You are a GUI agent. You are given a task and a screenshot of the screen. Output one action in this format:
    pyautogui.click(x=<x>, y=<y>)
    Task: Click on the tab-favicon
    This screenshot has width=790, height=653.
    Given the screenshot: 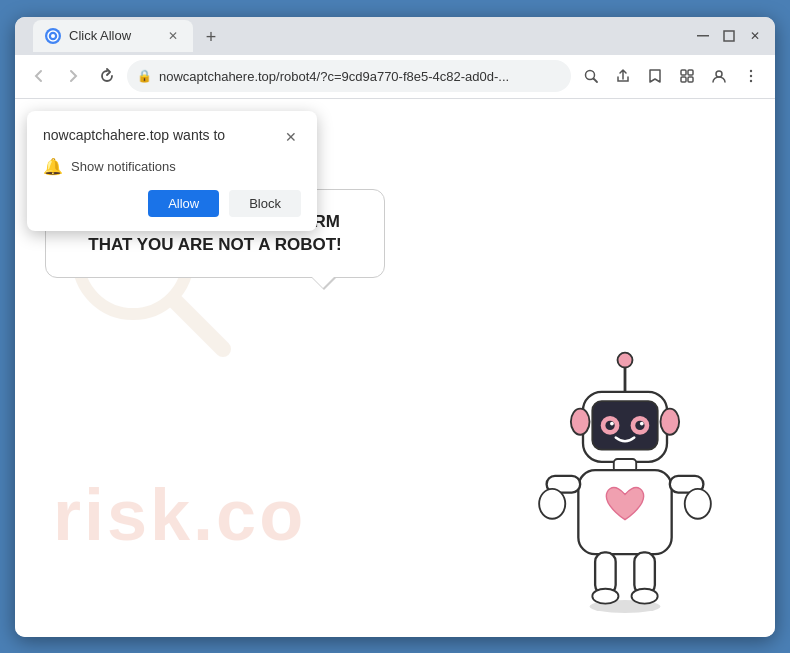 What is the action you would take?
    pyautogui.click(x=53, y=36)
    